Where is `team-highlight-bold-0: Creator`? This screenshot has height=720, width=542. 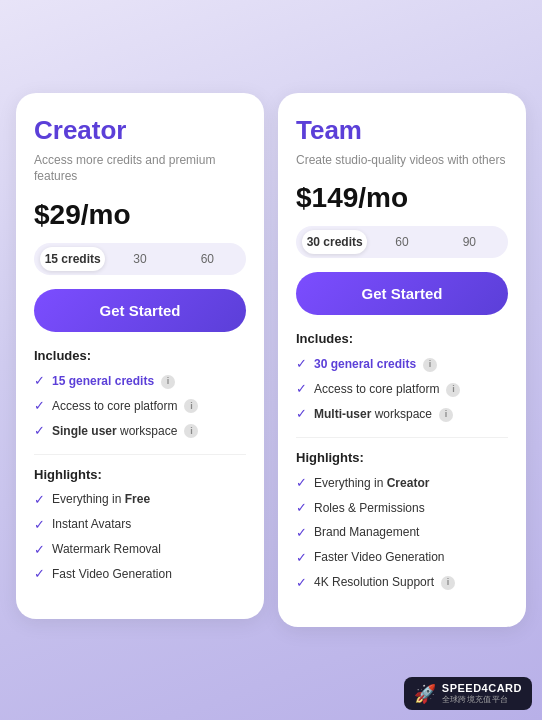
team-highlight-bold-0: Creator is located at coordinates (408, 483).